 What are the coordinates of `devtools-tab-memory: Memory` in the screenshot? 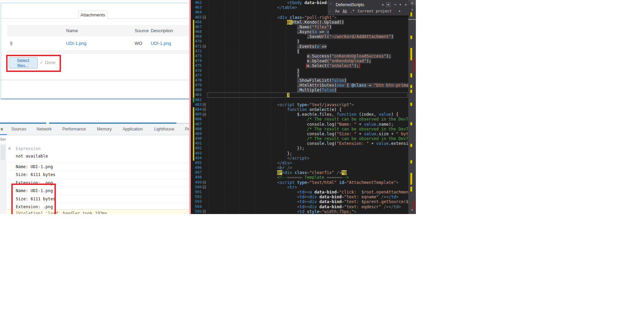 It's located at (104, 129).